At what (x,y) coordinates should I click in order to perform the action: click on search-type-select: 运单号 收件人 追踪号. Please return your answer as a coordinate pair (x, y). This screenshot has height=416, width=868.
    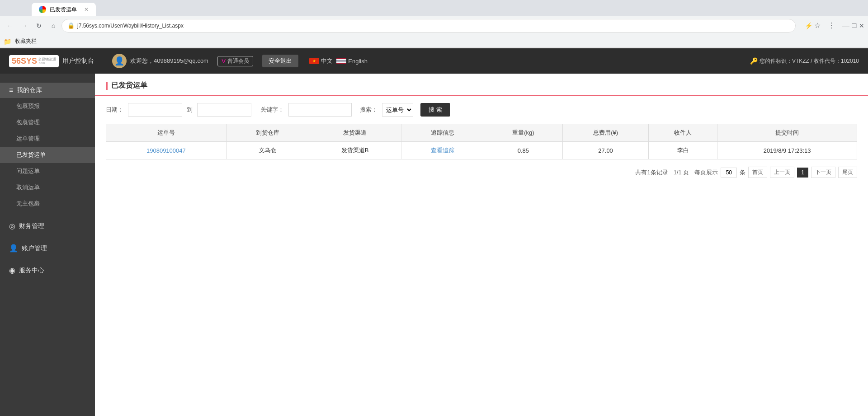
    Looking at the image, I should click on (398, 110).